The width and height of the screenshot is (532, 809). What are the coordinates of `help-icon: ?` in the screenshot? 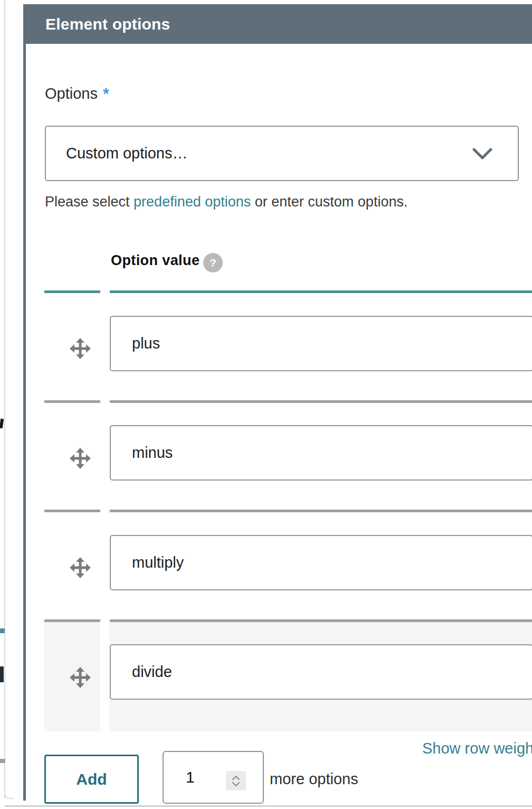 It's located at (213, 263).